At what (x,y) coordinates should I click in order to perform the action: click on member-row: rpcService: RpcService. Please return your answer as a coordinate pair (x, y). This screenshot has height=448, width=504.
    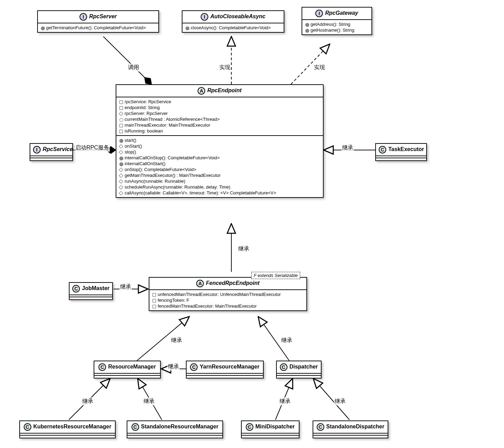
    Looking at the image, I should click on (220, 102).